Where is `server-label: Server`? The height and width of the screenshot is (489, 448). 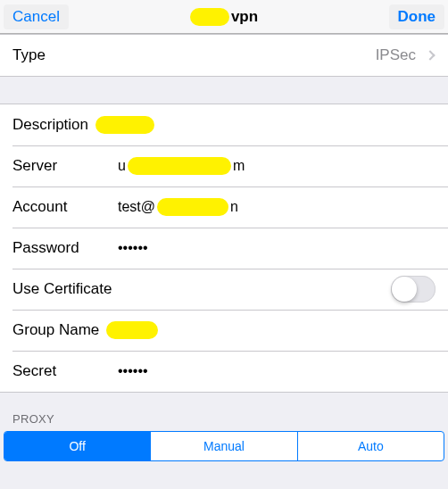
server-label: Server is located at coordinates (65, 166).